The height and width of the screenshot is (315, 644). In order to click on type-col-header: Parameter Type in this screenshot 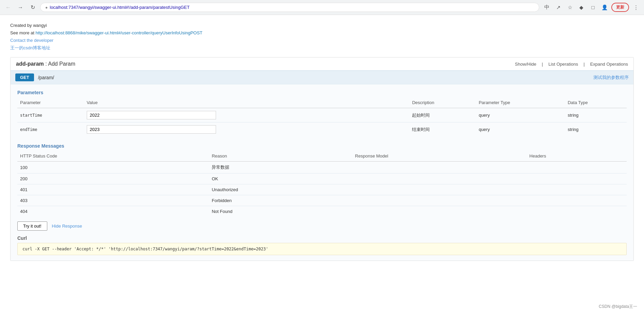, I will do `click(521, 103)`.